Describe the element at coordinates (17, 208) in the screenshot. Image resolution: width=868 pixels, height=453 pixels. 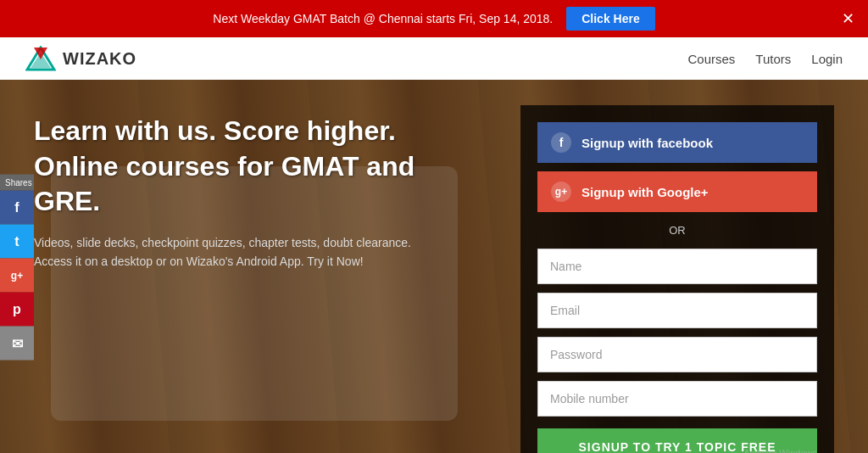
I see `share-facebook-button: f` at that location.